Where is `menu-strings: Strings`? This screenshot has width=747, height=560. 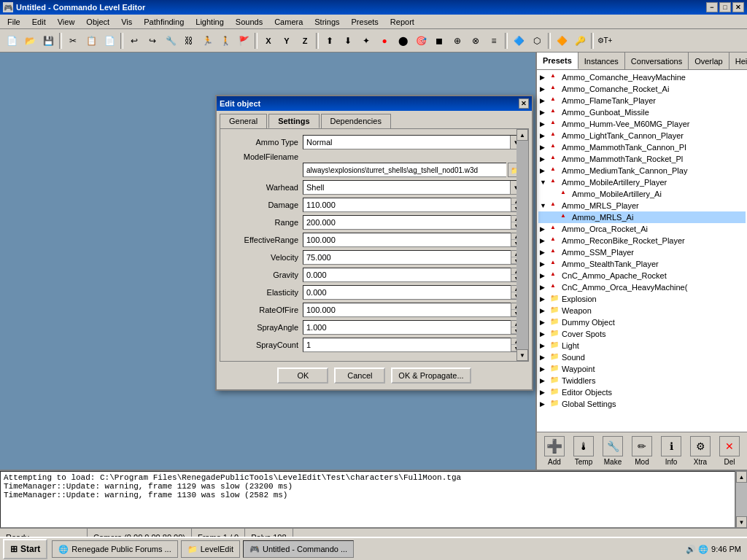
menu-strings: Strings is located at coordinates (327, 22).